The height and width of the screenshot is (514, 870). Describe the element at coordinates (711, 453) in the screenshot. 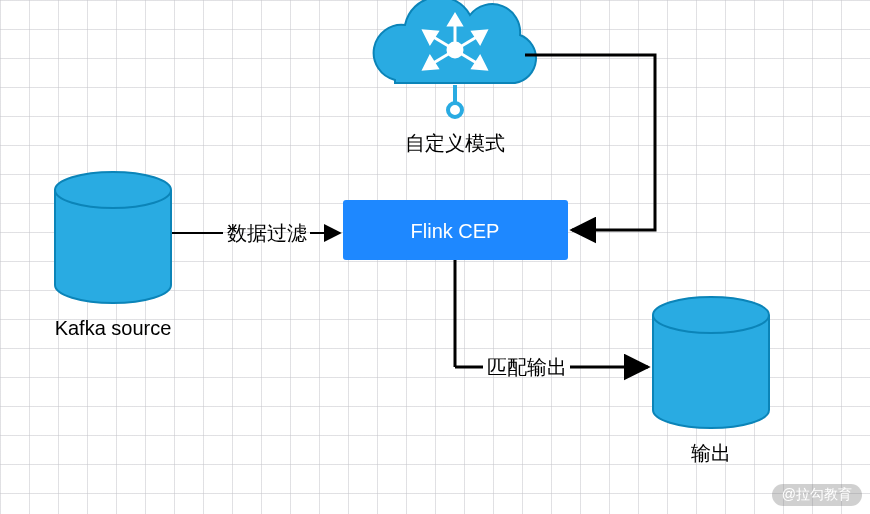

I see `output-label: 输出` at that location.